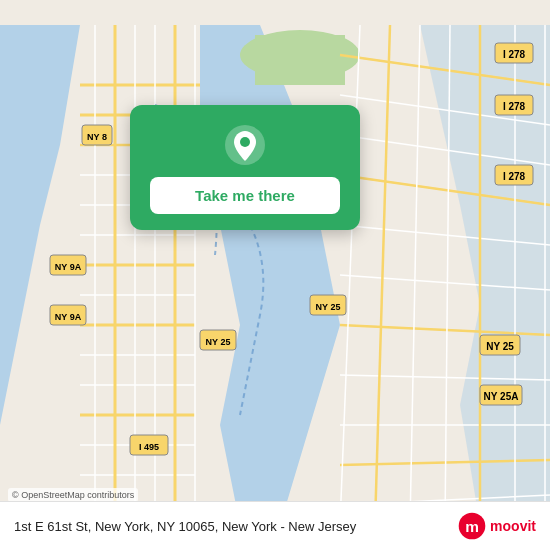 This screenshot has height=550, width=550. Describe the element at coordinates (513, 526) in the screenshot. I see `moovit-text: moovit` at that location.